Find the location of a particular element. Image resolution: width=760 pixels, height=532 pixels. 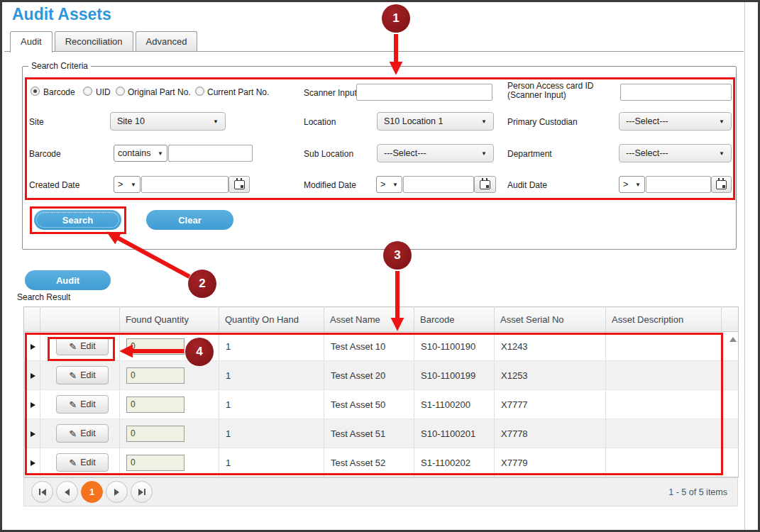

pager-summary: 1 - 5 of 5 items is located at coordinates (698, 492).